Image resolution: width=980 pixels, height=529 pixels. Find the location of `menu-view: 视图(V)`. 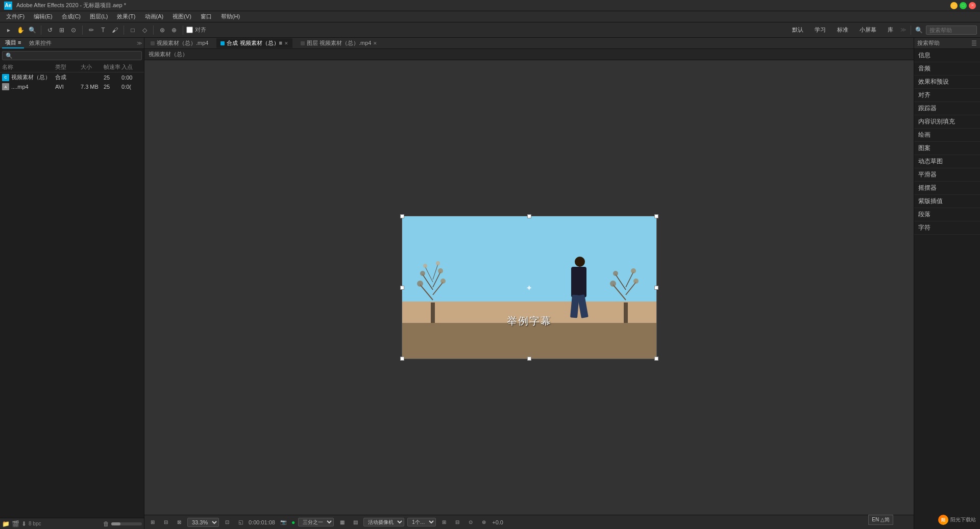

menu-view: 视图(V) is located at coordinates (182, 16).